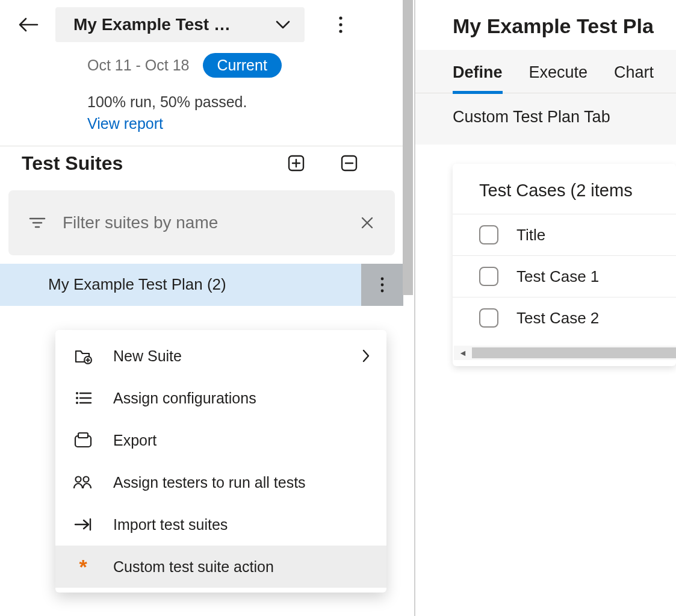  What do you see at coordinates (221, 440) in the screenshot?
I see `menu-item-export: Export` at bounding box center [221, 440].